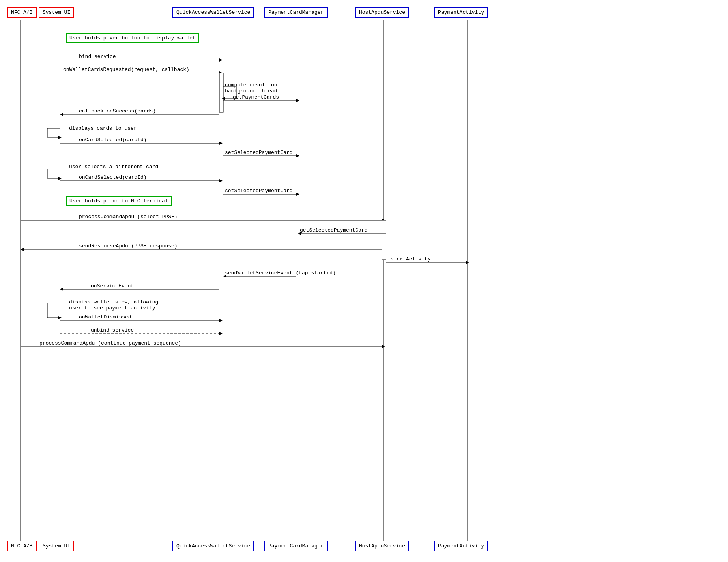 This screenshot has height=562, width=728. What do you see at coordinates (334, 230) in the screenshot?
I see `svg-text: getSelectedPaymentCard` at bounding box center [334, 230].